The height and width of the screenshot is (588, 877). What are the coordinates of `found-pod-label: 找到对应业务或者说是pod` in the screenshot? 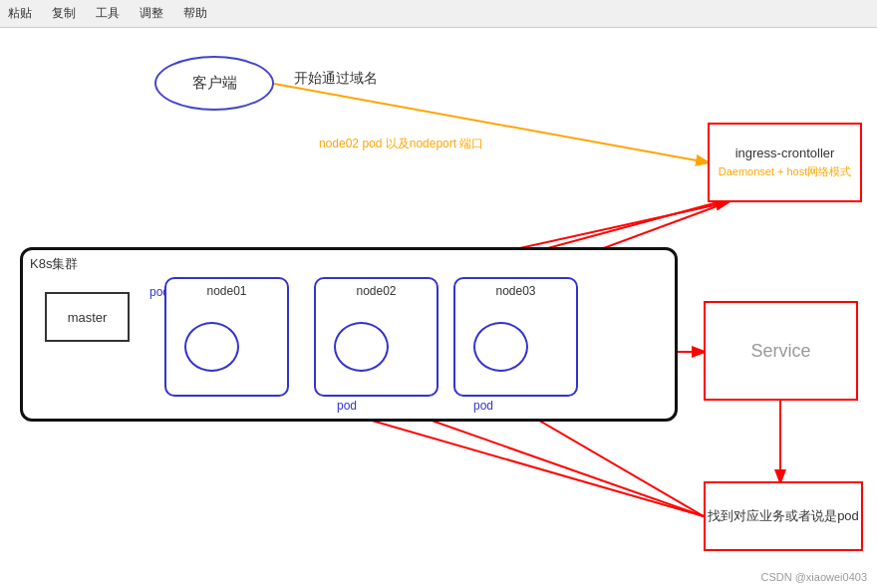 It's located at (783, 516).